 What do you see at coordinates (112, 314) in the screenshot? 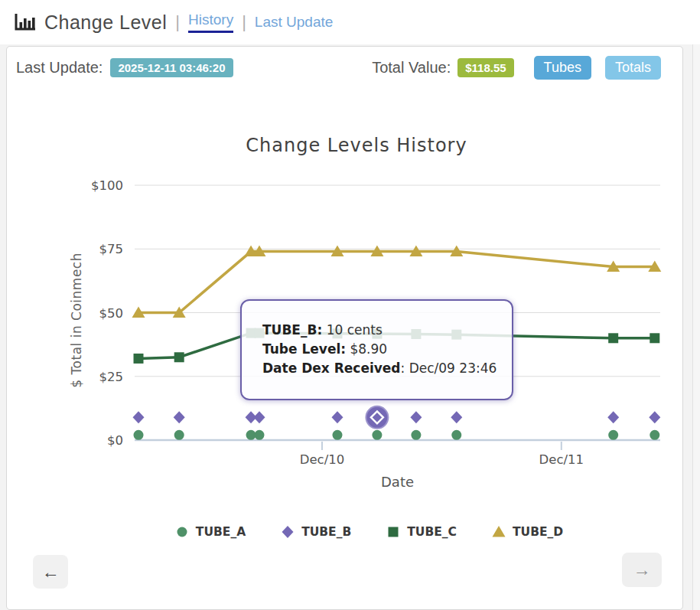
I see `svg-text: $50` at bounding box center [112, 314].